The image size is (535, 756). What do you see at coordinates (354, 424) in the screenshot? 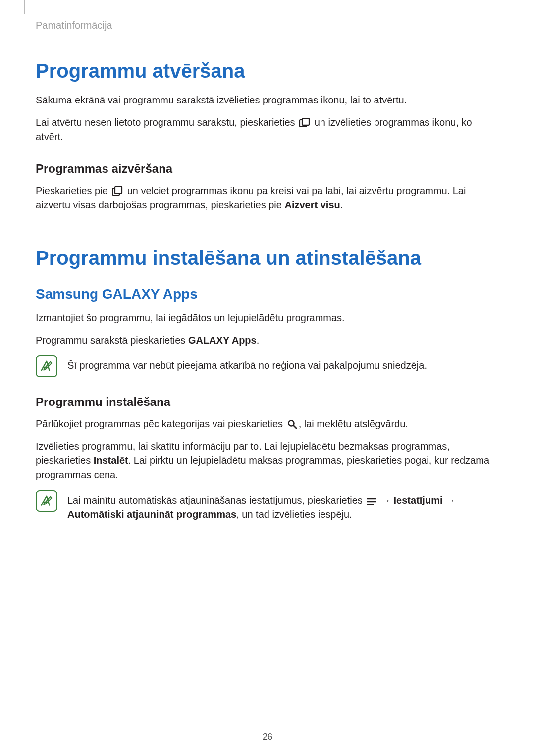
I see `text: , lai meklētu atslēgvārdu.` at bounding box center [354, 424].